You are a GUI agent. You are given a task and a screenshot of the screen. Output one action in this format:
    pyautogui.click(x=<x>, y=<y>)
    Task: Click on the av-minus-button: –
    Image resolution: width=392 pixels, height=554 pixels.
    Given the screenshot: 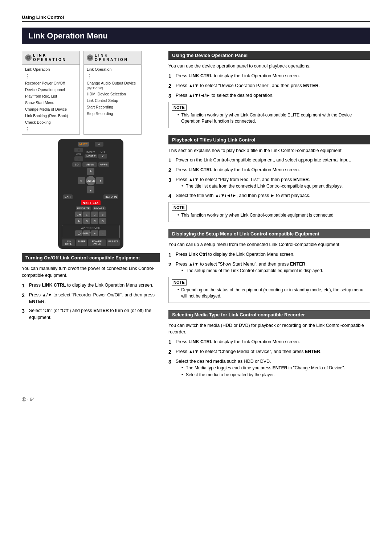 What is the action you would take?
    pyautogui.click(x=103, y=233)
    